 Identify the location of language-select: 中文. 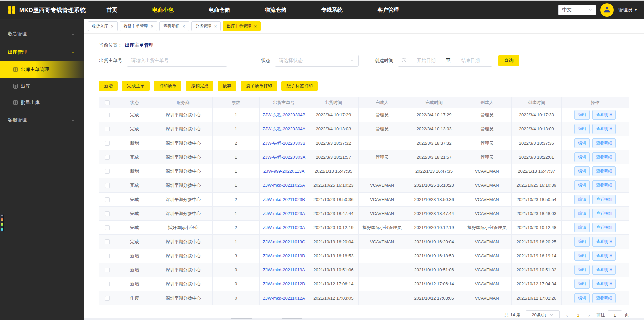
(577, 10).